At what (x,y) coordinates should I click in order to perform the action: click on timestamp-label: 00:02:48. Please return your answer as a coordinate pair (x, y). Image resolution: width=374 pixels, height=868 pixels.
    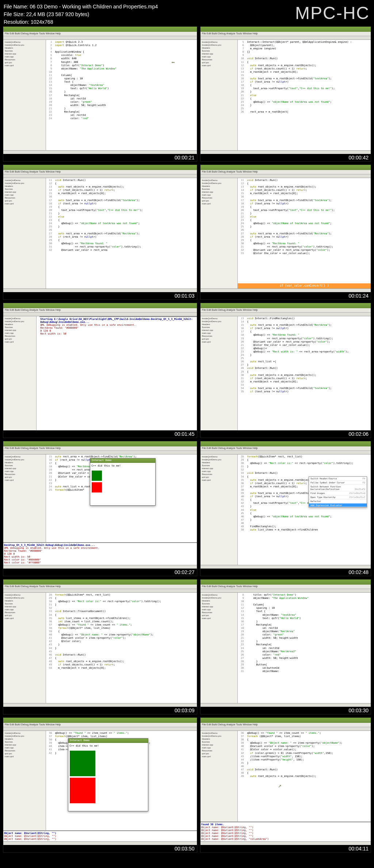
    Looking at the image, I should click on (359, 572).